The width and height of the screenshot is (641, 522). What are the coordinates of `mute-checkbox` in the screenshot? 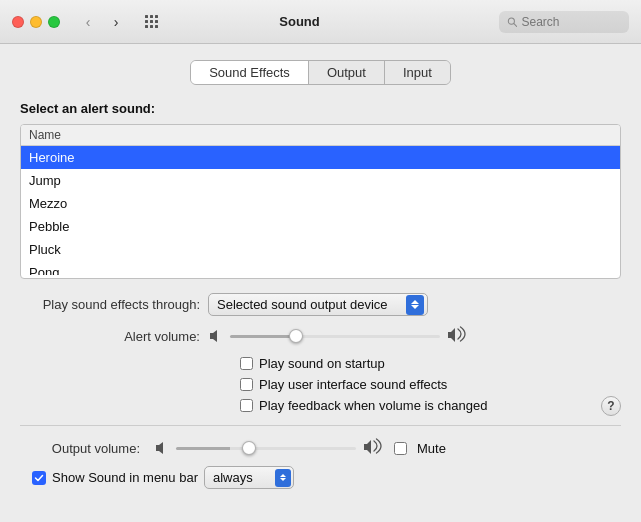 It's located at (400, 448).